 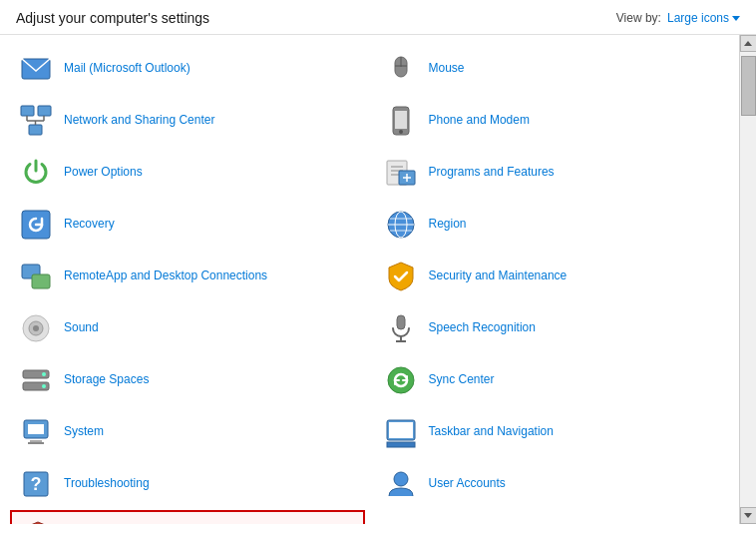 I want to click on troubleshoot-icon: ?, so click(x=36, y=484).